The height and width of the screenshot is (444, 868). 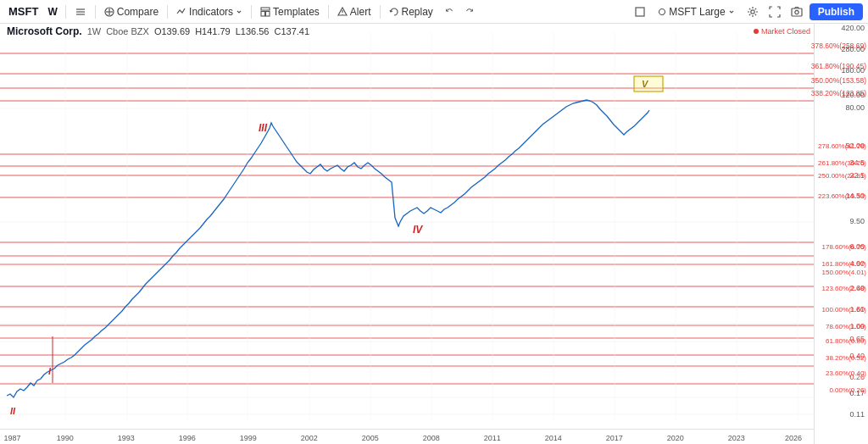 What do you see at coordinates (418, 230) in the screenshot?
I see `svg-text: IV` at bounding box center [418, 230].